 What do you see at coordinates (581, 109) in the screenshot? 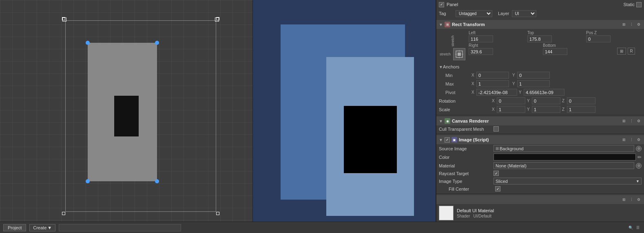
I see `scale-z-input` at bounding box center [581, 109].